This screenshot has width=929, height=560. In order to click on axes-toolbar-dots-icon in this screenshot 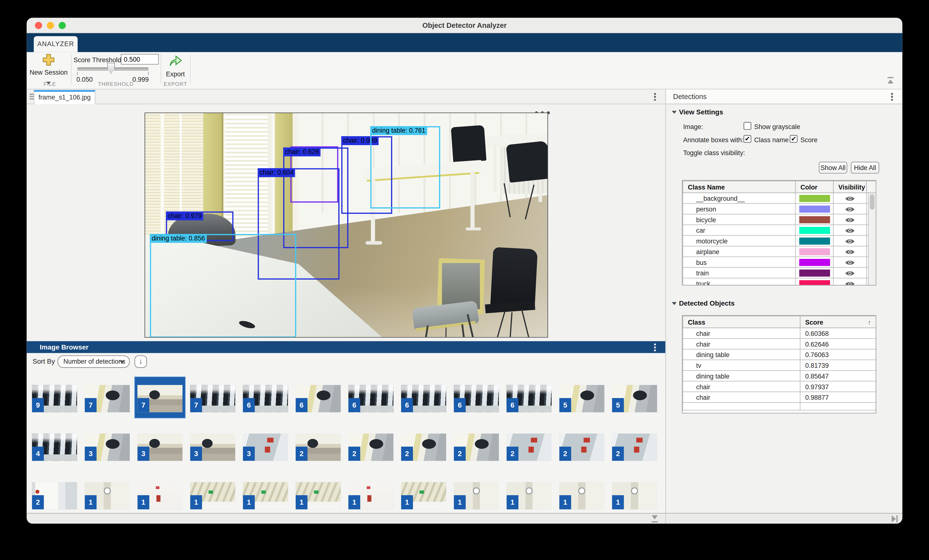, I will do `click(545, 109)`.